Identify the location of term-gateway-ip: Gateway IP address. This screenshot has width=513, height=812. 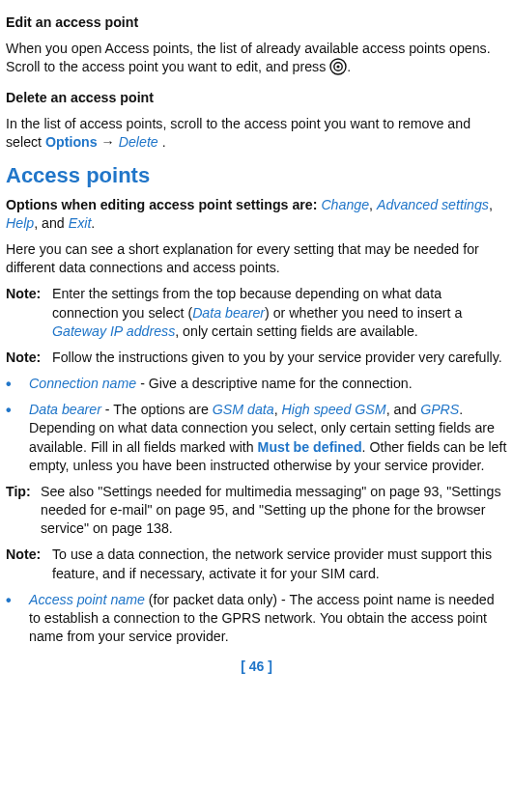
(114, 331).